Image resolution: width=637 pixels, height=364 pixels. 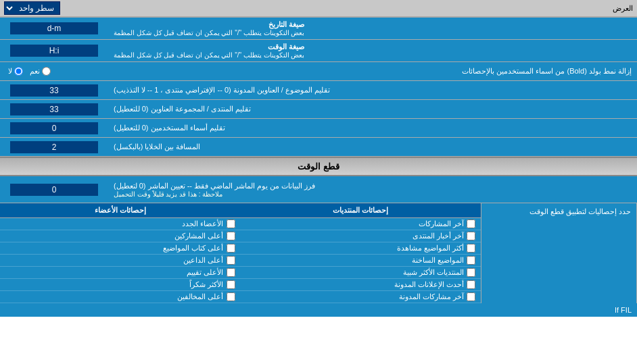 I want to click on time-format-input-wrapper, so click(x=54, y=51).